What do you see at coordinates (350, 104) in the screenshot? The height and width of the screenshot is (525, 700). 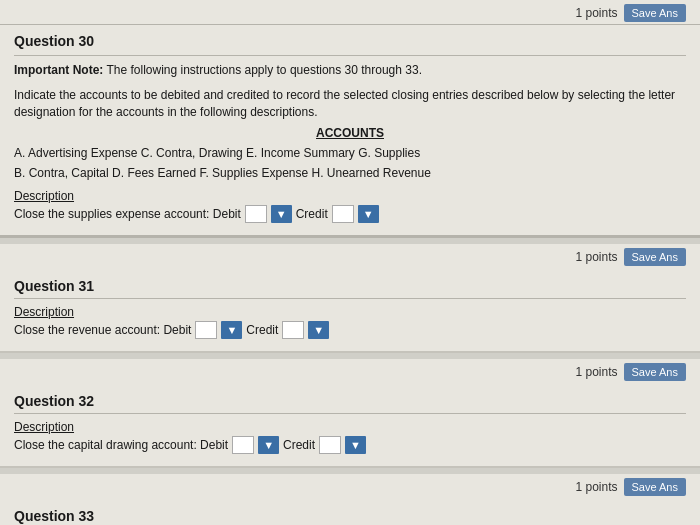 I see `q30-indicate-text: Indicate the accounts to be debited and …` at bounding box center [350, 104].